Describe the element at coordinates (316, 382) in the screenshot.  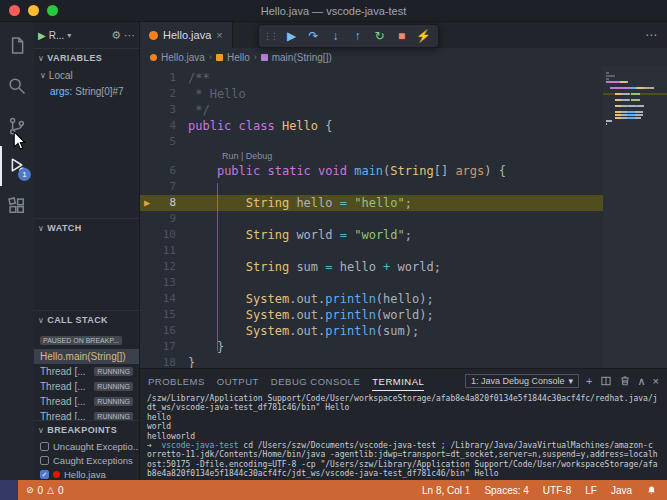
I see `tab-debug-console: DEBUG CONSOLE` at that location.